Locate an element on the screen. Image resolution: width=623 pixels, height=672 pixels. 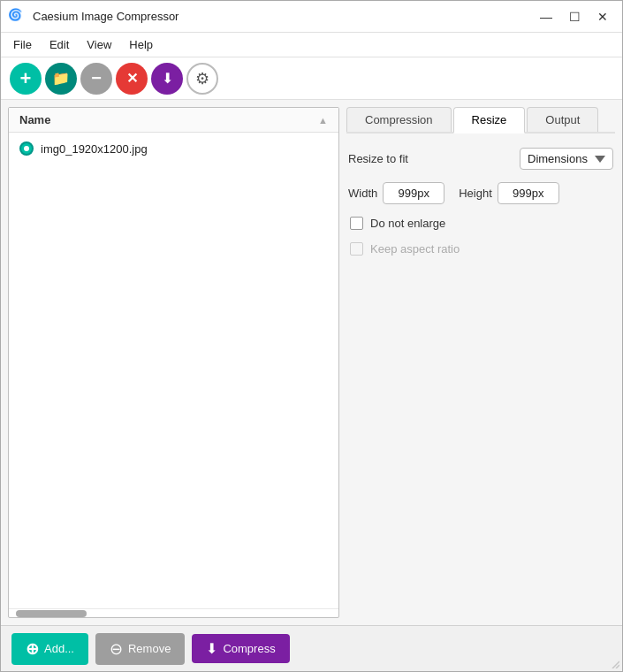
compress-btn-icon: ⬇ is located at coordinates (212, 649).